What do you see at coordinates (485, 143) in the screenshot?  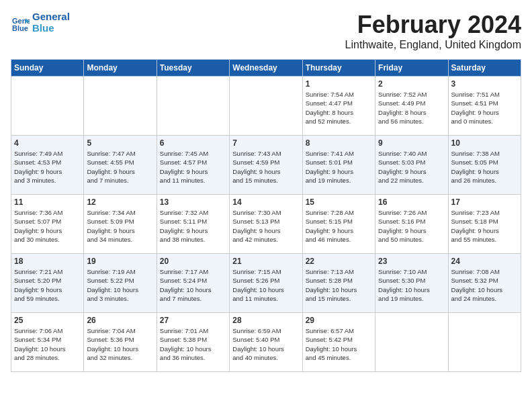 I see `day-number: 10` at bounding box center [485, 143].